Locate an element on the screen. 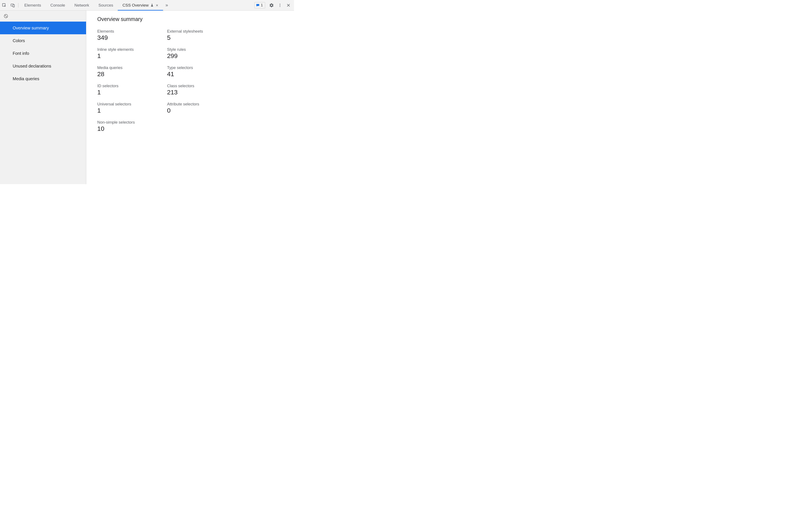 The image size is (812, 509). stats-grid: Elements 349 External stylesheets 5 Inli… is located at coordinates (191, 81).